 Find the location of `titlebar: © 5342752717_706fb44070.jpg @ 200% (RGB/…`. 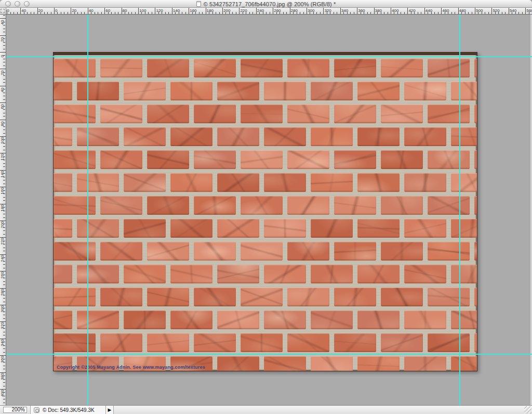

titlebar: © 5342752717_706fb44070.jpg @ 200% (RGB/… is located at coordinates (266, 4).